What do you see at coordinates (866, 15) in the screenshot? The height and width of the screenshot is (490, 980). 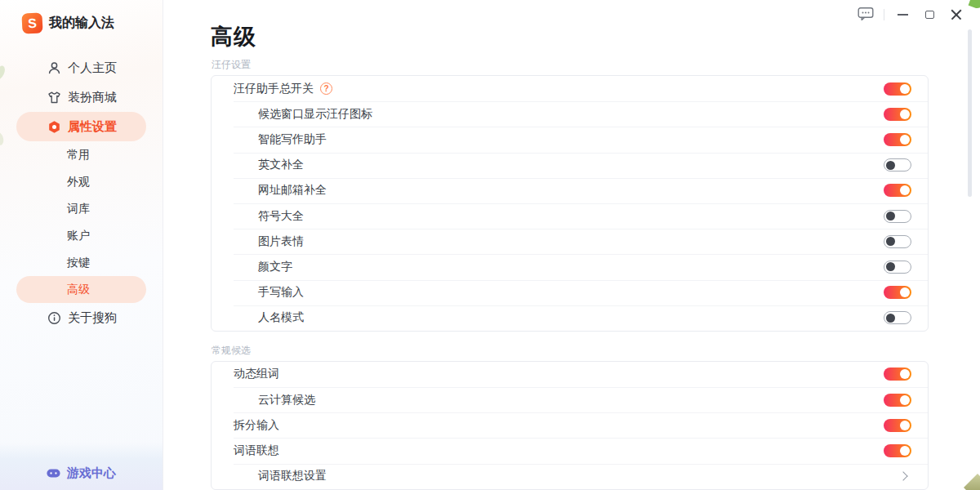 I see `feedback-button` at bounding box center [866, 15].